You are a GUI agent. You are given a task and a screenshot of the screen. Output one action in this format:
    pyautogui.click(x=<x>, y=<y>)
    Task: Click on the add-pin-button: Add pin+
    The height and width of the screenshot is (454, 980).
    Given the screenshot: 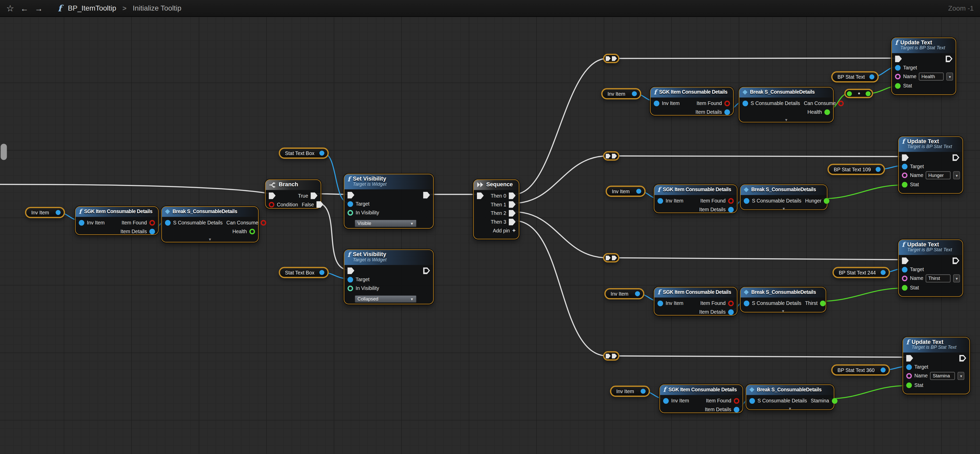 What is the action you would take?
    pyautogui.click(x=504, y=231)
    